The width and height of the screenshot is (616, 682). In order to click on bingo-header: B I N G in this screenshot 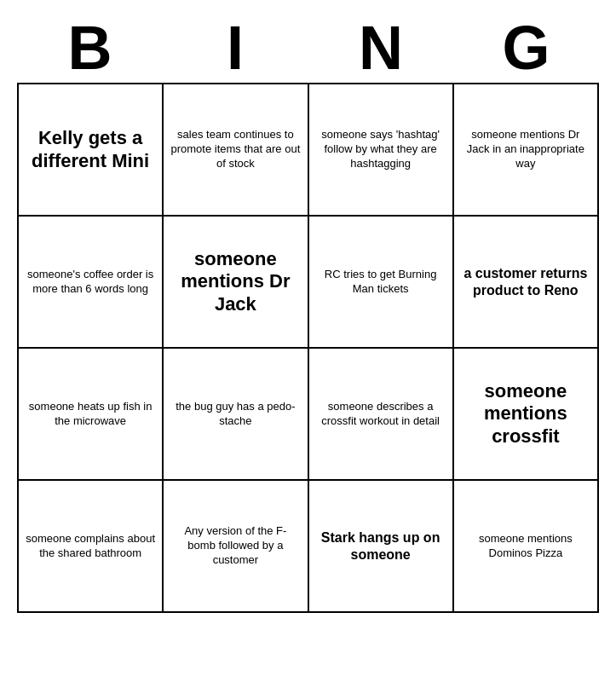, I will do `click(308, 46)`.